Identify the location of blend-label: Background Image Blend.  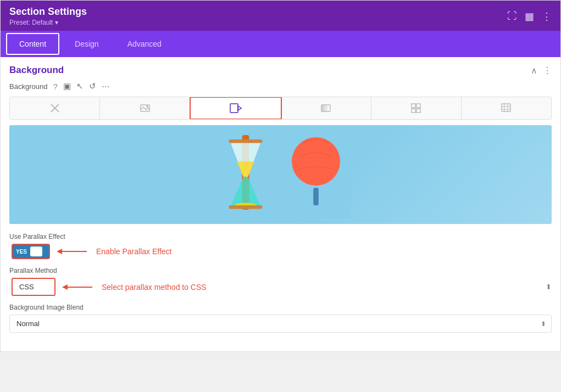
(280, 307).